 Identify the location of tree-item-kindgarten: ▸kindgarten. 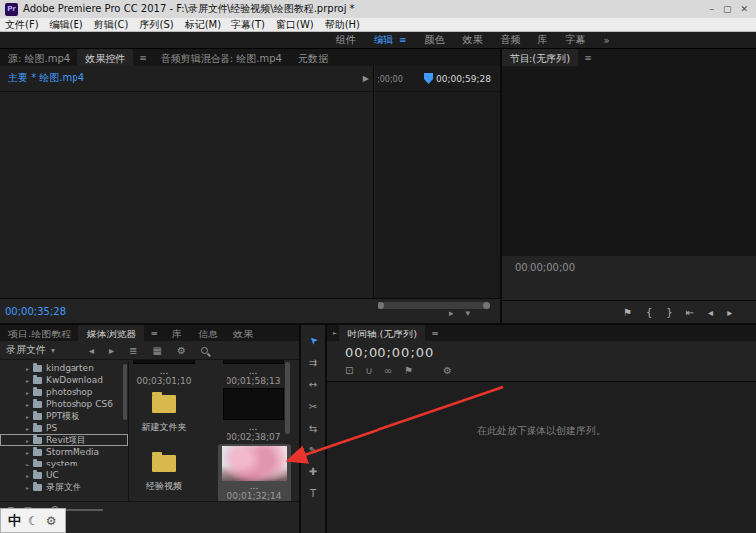
(64, 368).